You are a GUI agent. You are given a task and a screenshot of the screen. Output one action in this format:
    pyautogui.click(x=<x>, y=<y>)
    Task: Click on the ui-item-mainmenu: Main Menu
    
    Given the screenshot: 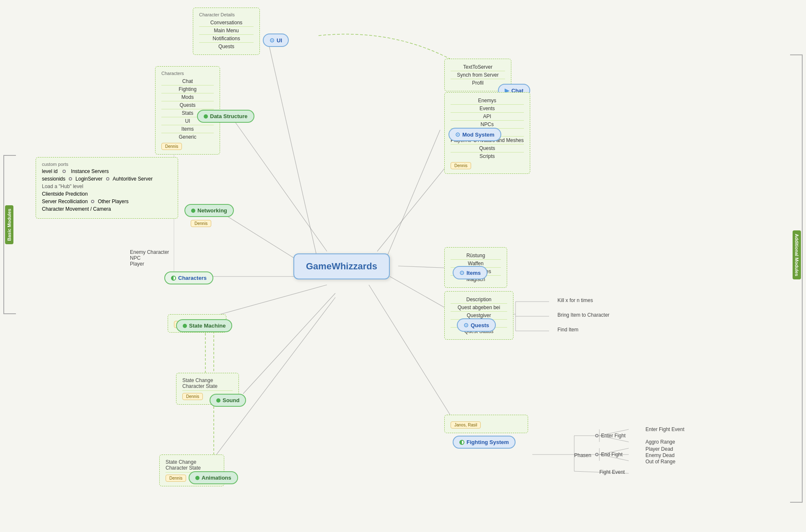 What is the action you would take?
    pyautogui.click(x=226, y=31)
    